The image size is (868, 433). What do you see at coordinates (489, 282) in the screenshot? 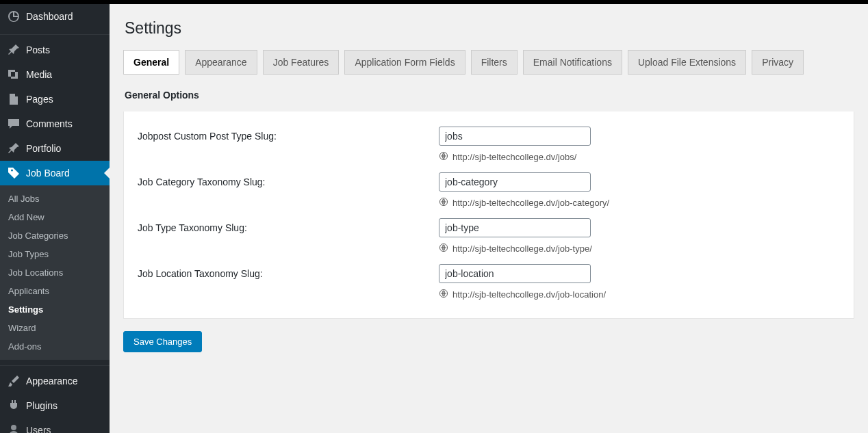
I see `form-row-location-slug: Job Location Taxonomy Slug: http://sjb-t…` at bounding box center [489, 282].